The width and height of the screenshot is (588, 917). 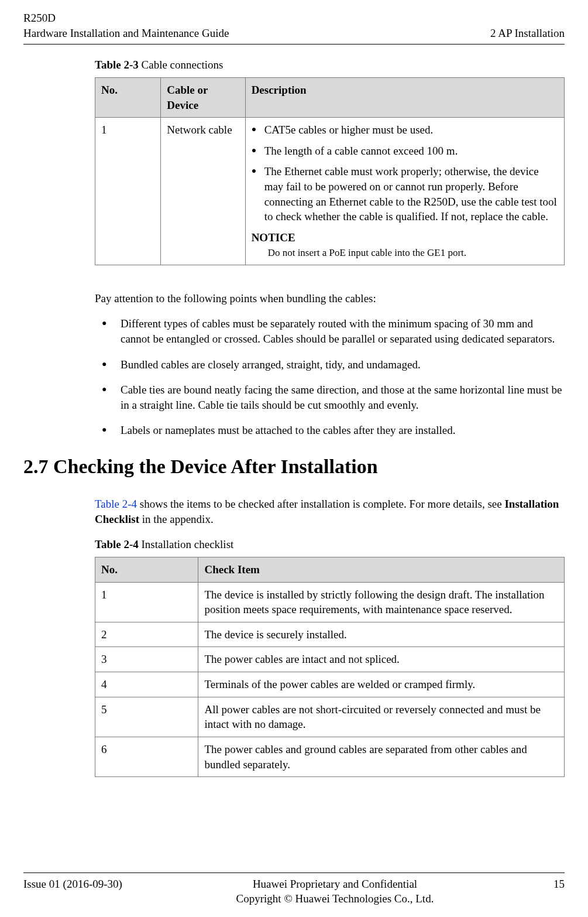 What do you see at coordinates (147, 717) in the screenshot?
I see `cell-no: 5` at bounding box center [147, 717].